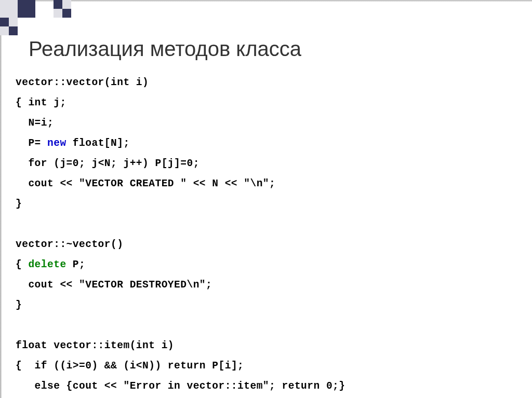 This screenshot has height=398, width=532. I want to click on code-text: cout << "VECTOR CREATED " << N << "\n";, so click(145, 184).